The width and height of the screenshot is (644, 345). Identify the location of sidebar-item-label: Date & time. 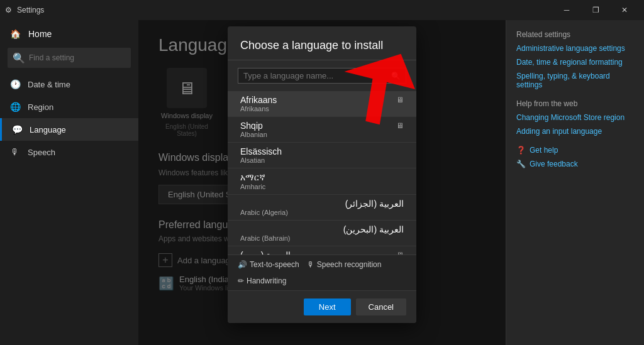
(49, 84).